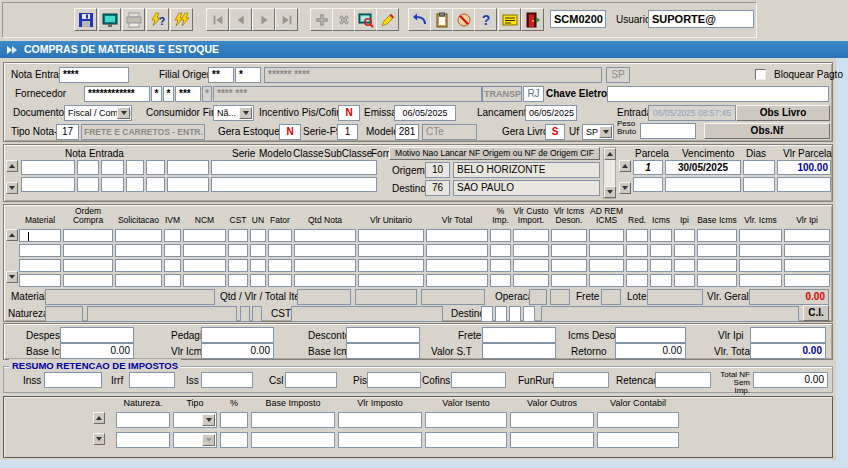  I want to click on vencimento-cell: 30/05/2025, so click(703, 168).